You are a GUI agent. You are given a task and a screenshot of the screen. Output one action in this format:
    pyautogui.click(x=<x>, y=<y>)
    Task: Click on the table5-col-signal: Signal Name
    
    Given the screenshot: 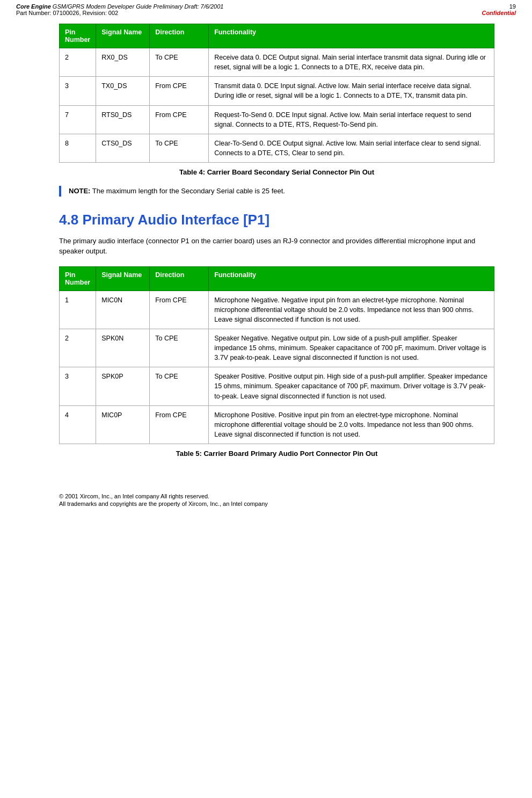 What is the action you would take?
    pyautogui.click(x=123, y=278)
    